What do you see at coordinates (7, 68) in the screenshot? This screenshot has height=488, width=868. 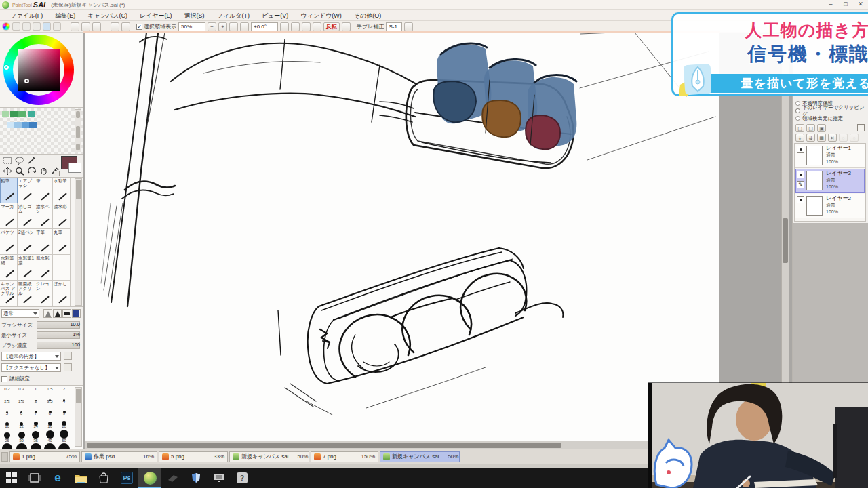 I see `hue-cursor` at bounding box center [7, 68].